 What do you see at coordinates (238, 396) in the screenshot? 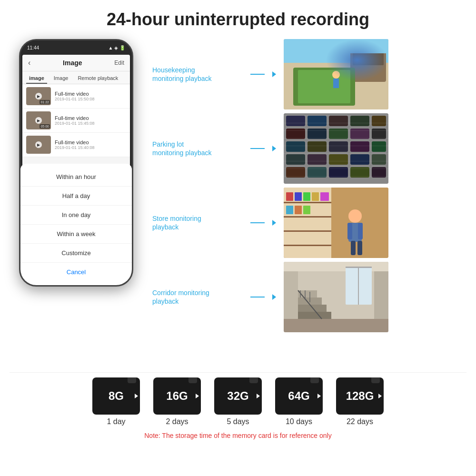
I see `sd-card-32g-label: 32G` at bounding box center [238, 396].